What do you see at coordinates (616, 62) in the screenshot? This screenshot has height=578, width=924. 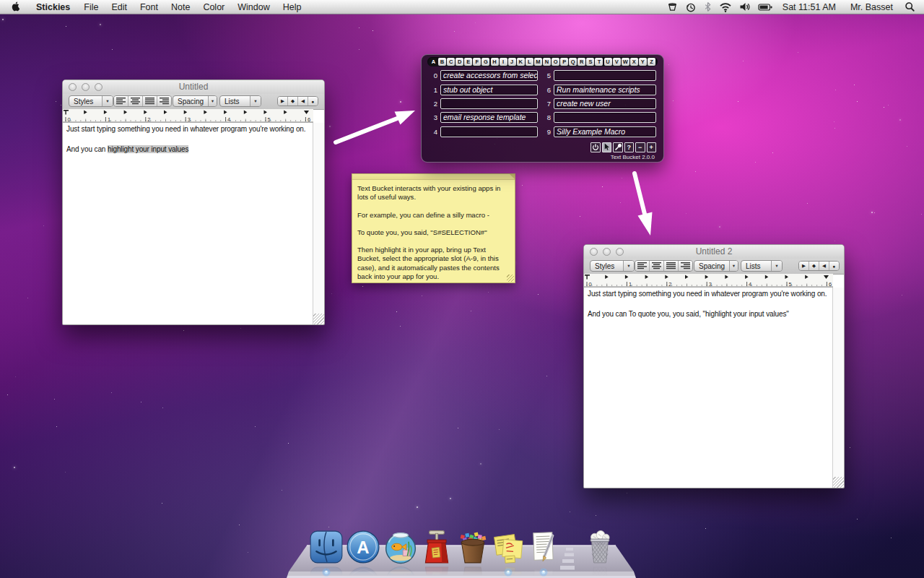 I see `letter-tab-v: V` at bounding box center [616, 62].